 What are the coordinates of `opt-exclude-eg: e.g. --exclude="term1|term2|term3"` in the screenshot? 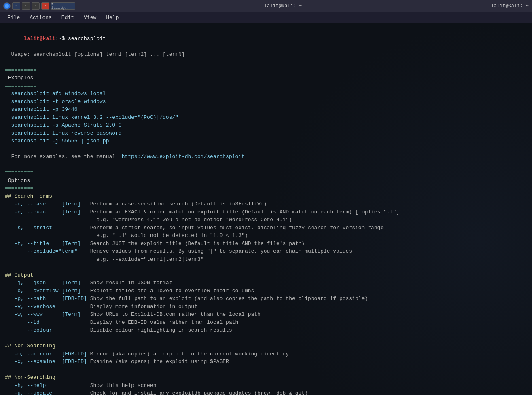 It's located at (266, 260).